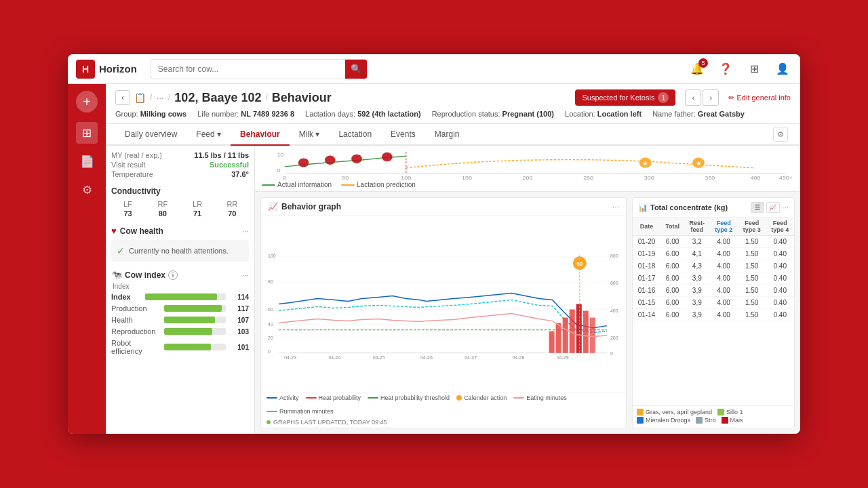 This screenshot has width=868, height=488. What do you see at coordinates (87, 133) in the screenshot?
I see `sidebar-item-grid: ⊞` at bounding box center [87, 133].